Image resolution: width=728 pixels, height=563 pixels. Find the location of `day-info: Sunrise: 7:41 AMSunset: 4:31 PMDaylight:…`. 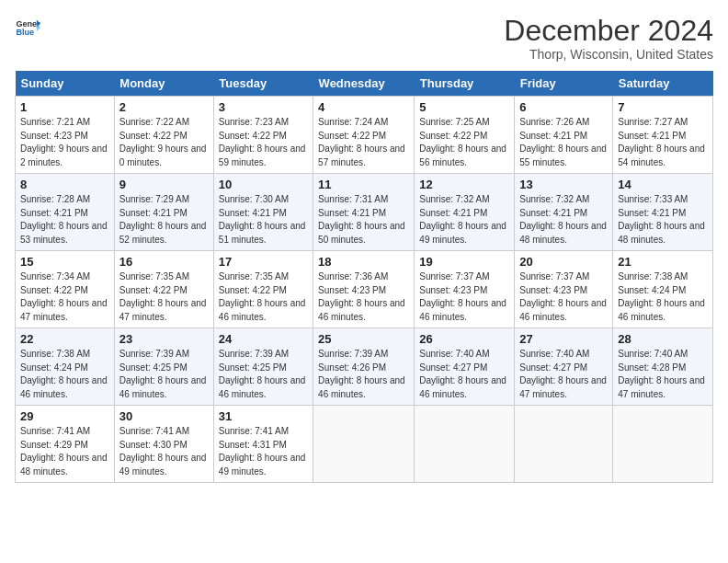

day-info: Sunrise: 7:41 AMSunset: 4:31 PMDaylight:… is located at coordinates (263, 452).